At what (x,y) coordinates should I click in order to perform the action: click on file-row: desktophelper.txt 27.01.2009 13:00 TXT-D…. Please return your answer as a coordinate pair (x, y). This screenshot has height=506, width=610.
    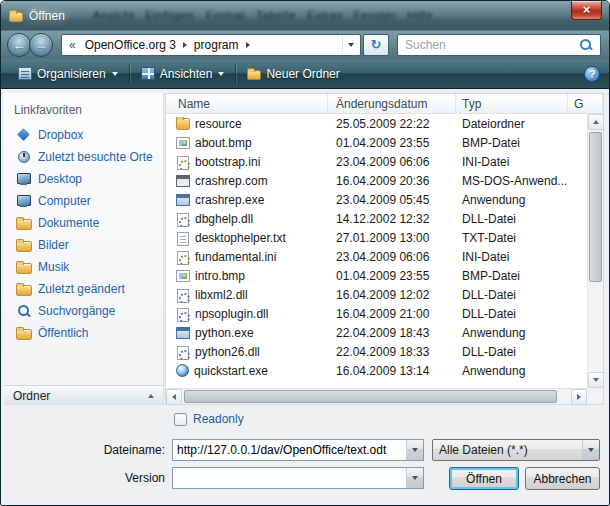
    Looking at the image, I should click on (376, 238).